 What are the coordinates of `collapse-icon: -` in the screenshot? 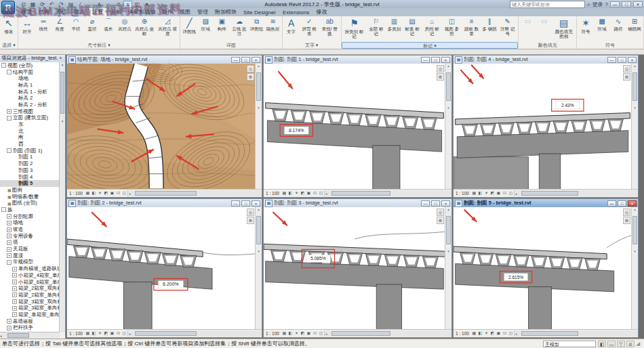 It's located at (9, 263).